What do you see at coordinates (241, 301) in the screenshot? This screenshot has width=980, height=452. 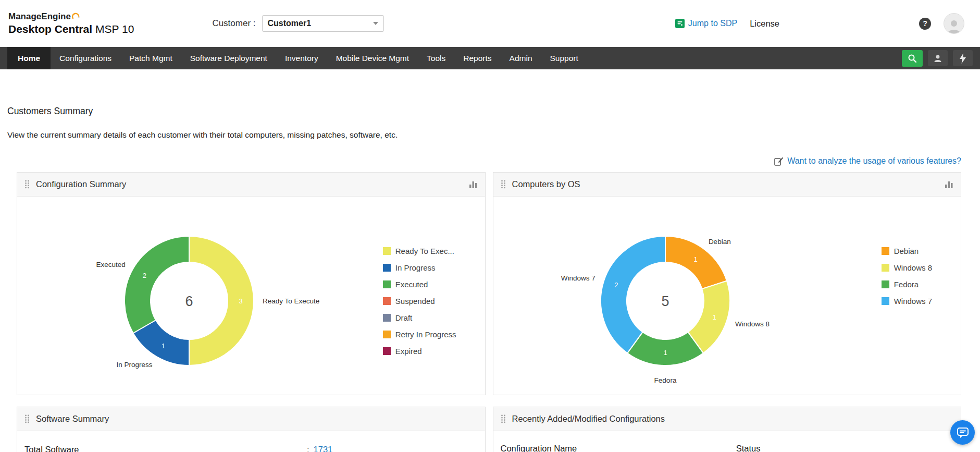 I see `segment-value-ready-to-execute: 3` at bounding box center [241, 301].